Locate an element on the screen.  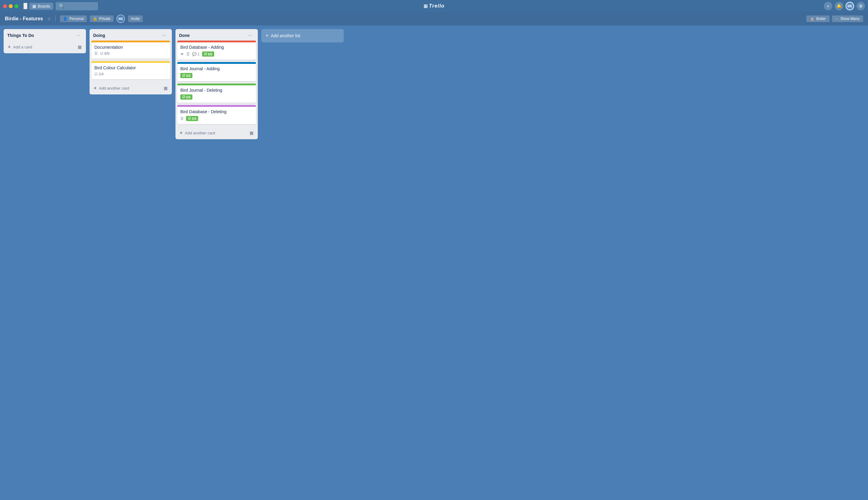
add-card-label: Add a card is located at coordinates (23, 47).